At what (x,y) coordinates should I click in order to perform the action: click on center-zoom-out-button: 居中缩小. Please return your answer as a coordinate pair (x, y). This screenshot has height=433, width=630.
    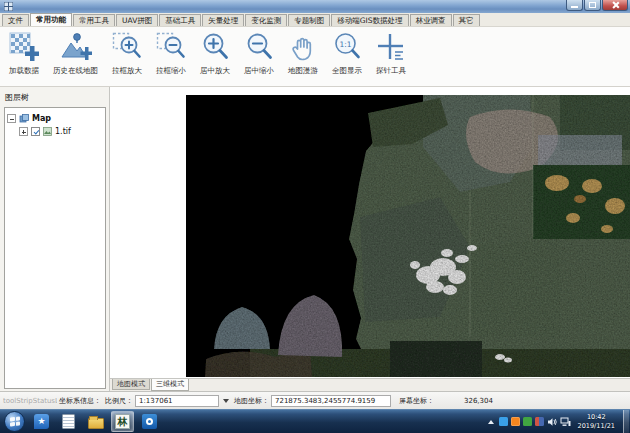
    Looking at the image, I should click on (259, 54).